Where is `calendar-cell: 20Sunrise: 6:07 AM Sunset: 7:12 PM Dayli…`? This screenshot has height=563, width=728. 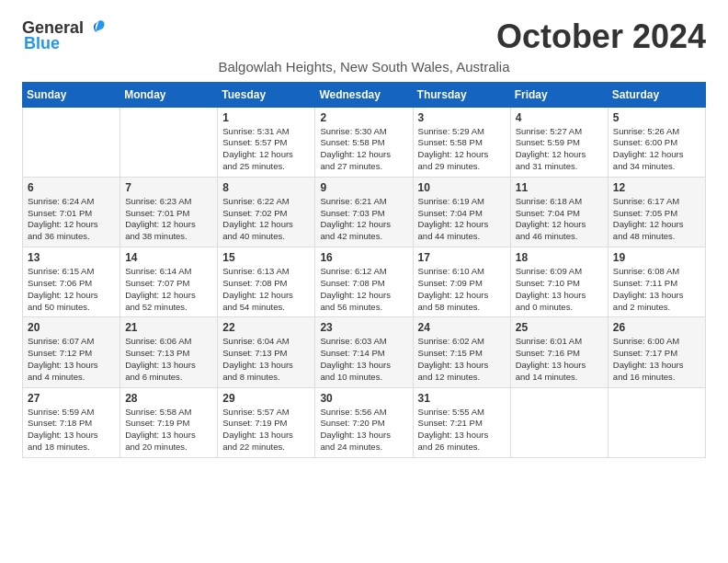
calendar-cell: 20Sunrise: 6:07 AM Sunset: 7:12 PM Dayli… is located at coordinates (72, 352).